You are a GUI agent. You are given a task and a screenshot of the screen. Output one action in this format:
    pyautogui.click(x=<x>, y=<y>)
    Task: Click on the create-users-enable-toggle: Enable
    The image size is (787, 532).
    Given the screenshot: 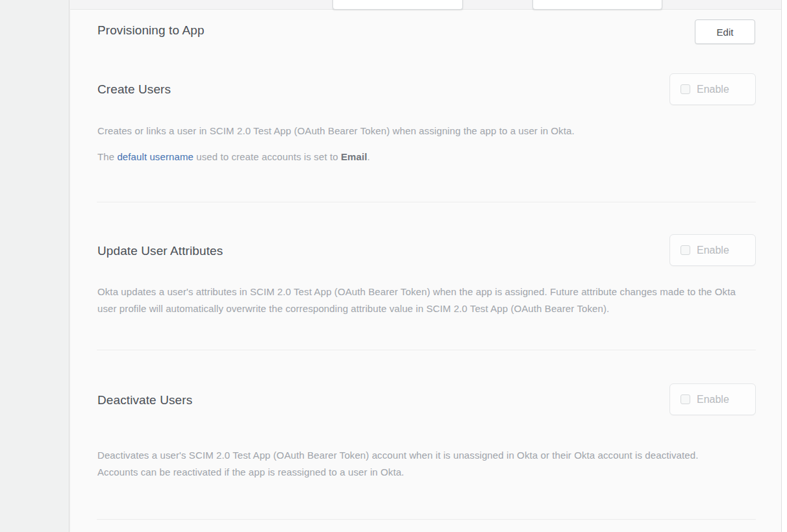 What is the action you would take?
    pyautogui.click(x=713, y=90)
    